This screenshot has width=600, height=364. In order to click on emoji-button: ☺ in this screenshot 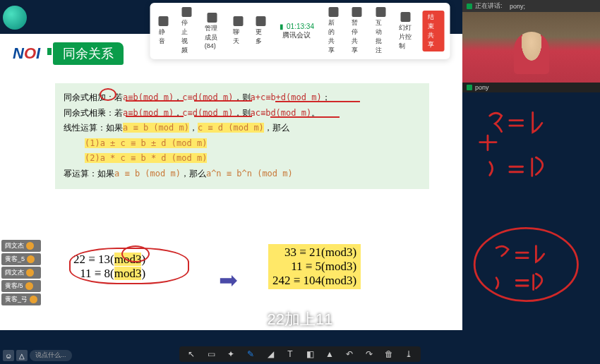, I will do `click(8, 356)`.